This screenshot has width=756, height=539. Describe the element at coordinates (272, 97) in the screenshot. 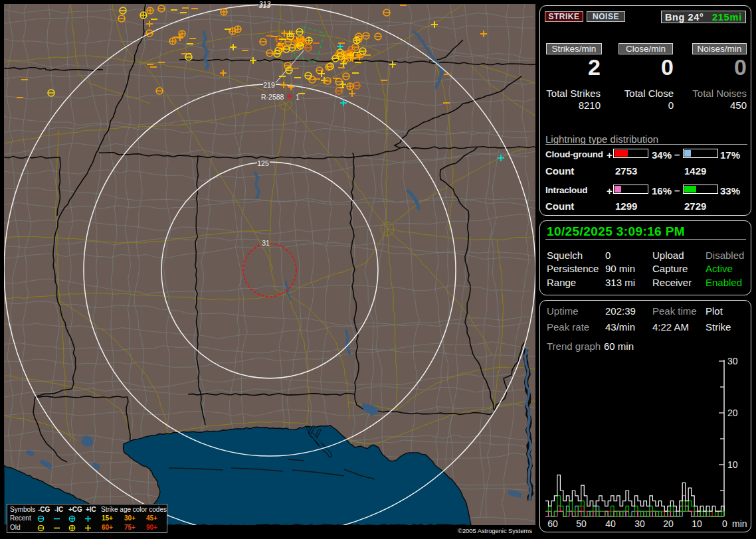

I see `svg-text: R-2588` at that location.